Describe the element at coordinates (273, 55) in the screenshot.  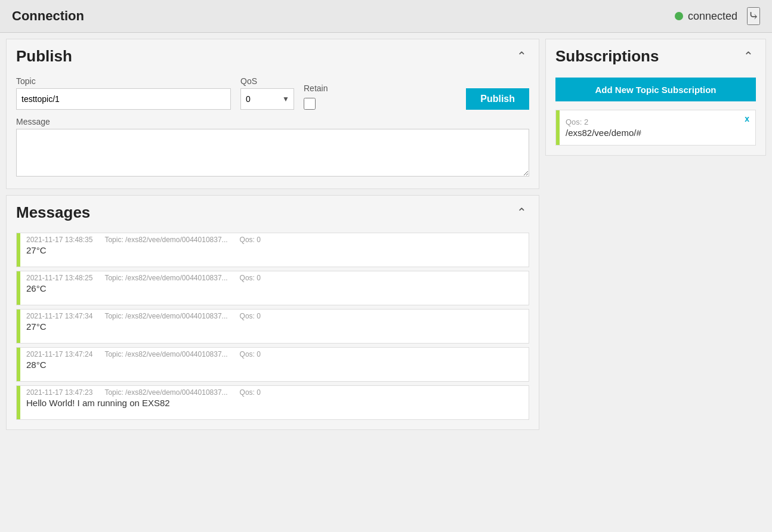
I see `publish-panel-header: Publish ⌃` at that location.